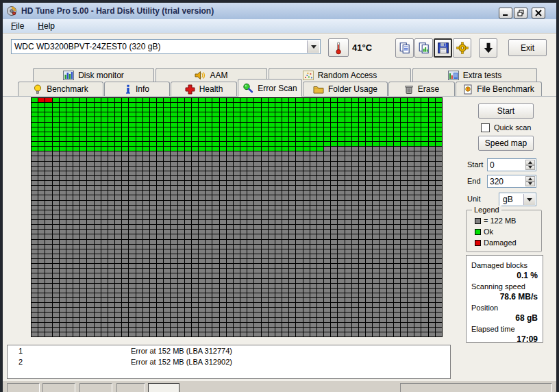 The width and height of the screenshot is (559, 392). What do you see at coordinates (462, 48) in the screenshot?
I see `tools-button` at bounding box center [462, 48].